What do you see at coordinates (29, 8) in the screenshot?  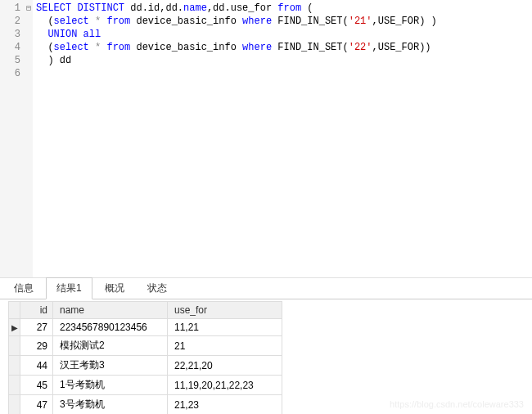 I see `fold-marker: ⊟` at bounding box center [29, 8].